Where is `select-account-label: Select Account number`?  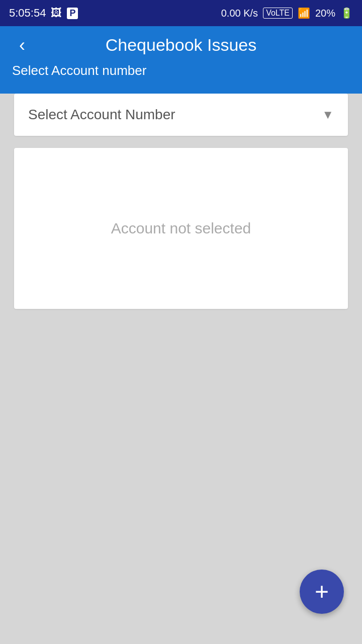
select-account-label: Select Account number is located at coordinates (181, 70).